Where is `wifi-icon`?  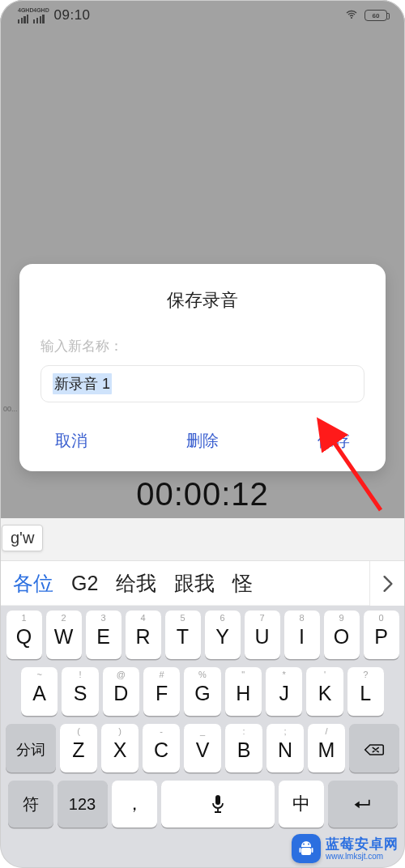
wifi-icon is located at coordinates (352, 16).